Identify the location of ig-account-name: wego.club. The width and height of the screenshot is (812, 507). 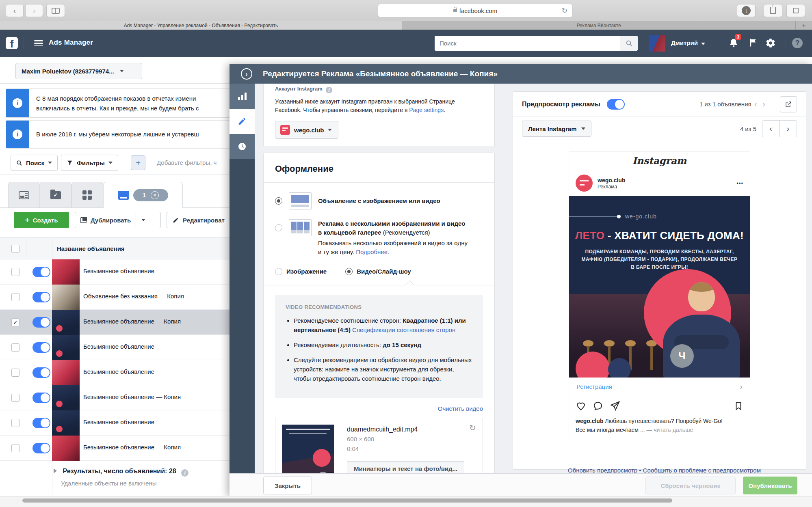
(611, 180).